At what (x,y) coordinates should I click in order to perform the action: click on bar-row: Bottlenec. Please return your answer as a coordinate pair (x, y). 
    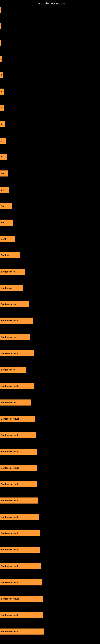
    Looking at the image, I should click on (50, 255).